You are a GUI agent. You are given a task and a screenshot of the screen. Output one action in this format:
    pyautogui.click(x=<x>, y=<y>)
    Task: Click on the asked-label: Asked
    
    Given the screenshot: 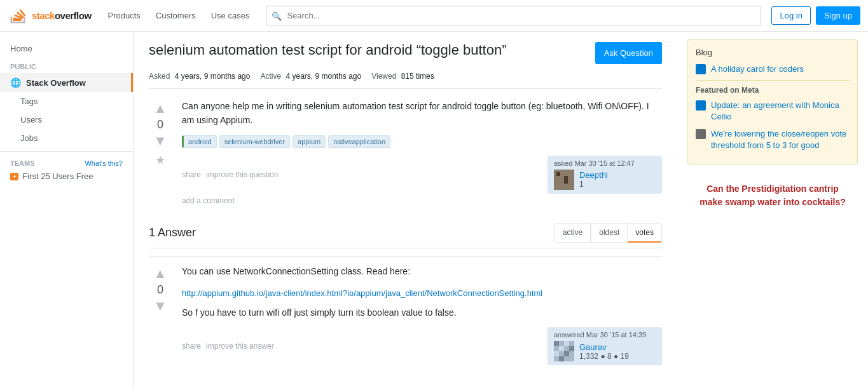 What is the action you would take?
    pyautogui.click(x=159, y=76)
    